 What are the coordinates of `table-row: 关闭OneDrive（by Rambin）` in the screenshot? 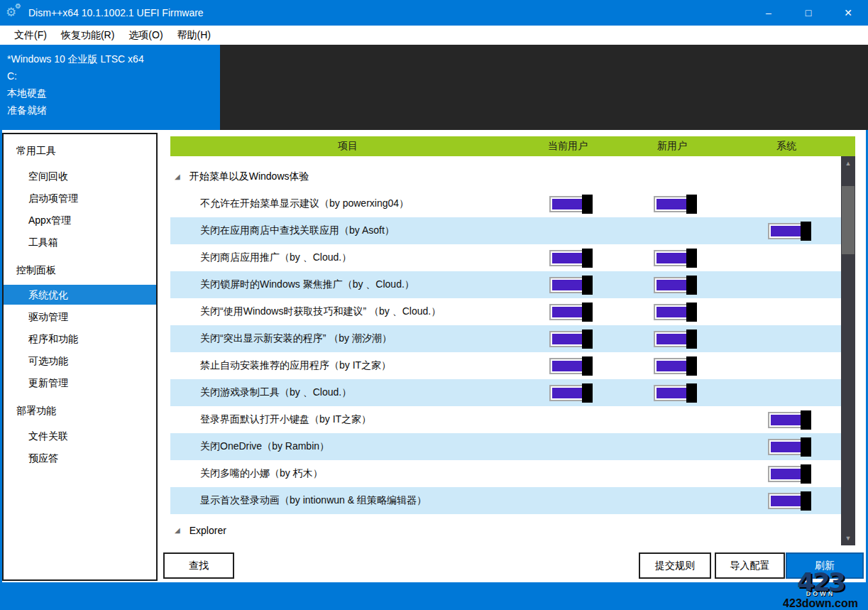 It's located at (505, 447).